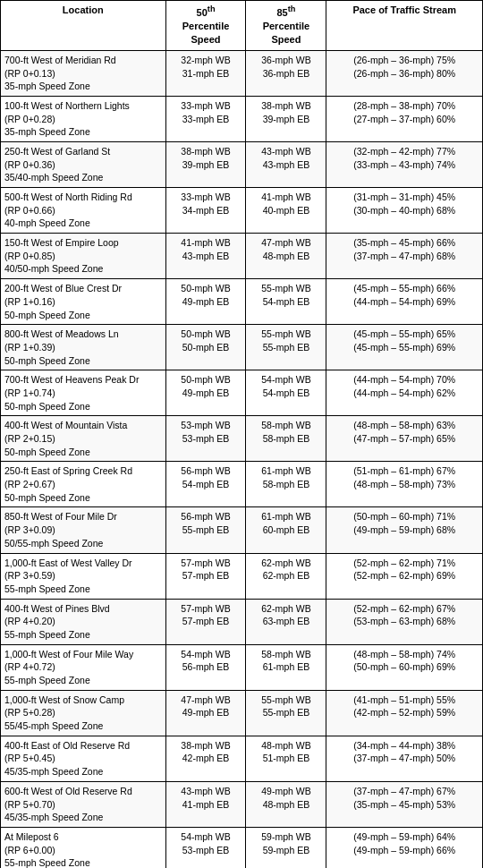 The image size is (483, 868). Describe the element at coordinates (404, 73) in the screenshot. I see `cell-pace: (26-mph – 36-mph) 75%(26-mph – 36-mph) 8…` at that location.